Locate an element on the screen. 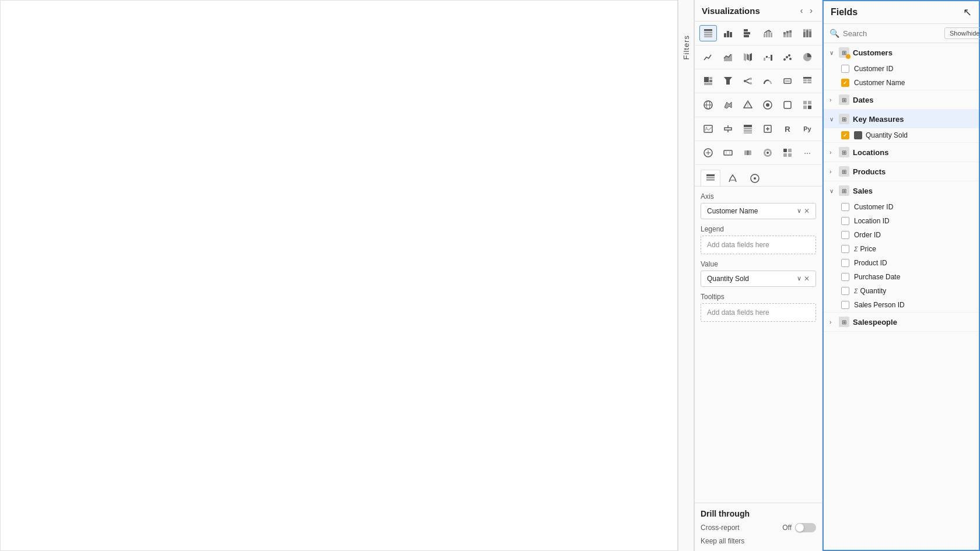  viz-icon-100pct is located at coordinates (807, 33).